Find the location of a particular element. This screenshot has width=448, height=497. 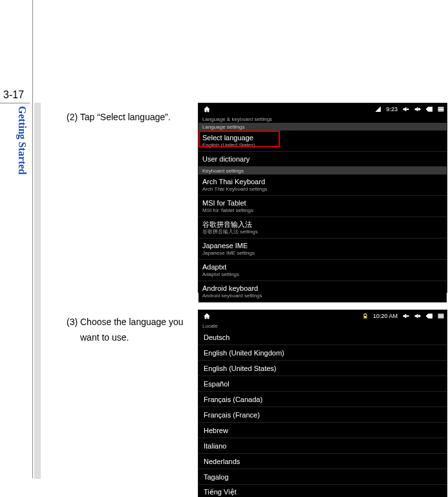

instruction-step-2: (2) Tap “Select language”. is located at coordinates (129, 118).